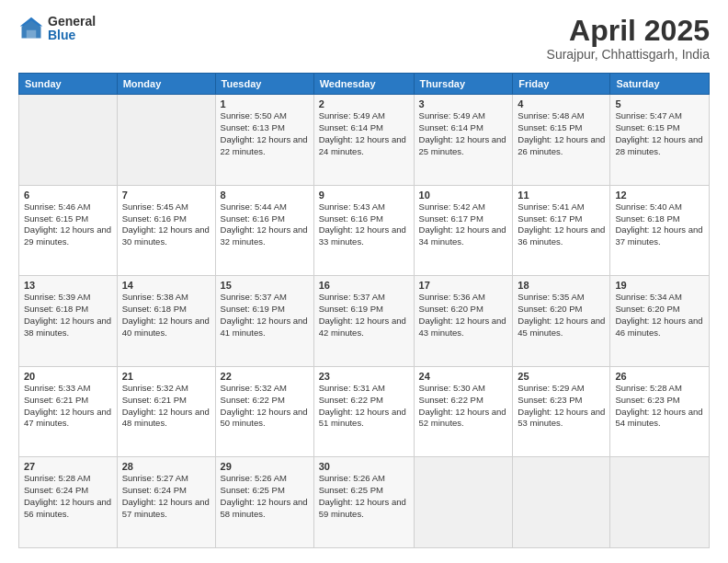  What do you see at coordinates (68, 376) in the screenshot?
I see `day-number: 20` at bounding box center [68, 376].